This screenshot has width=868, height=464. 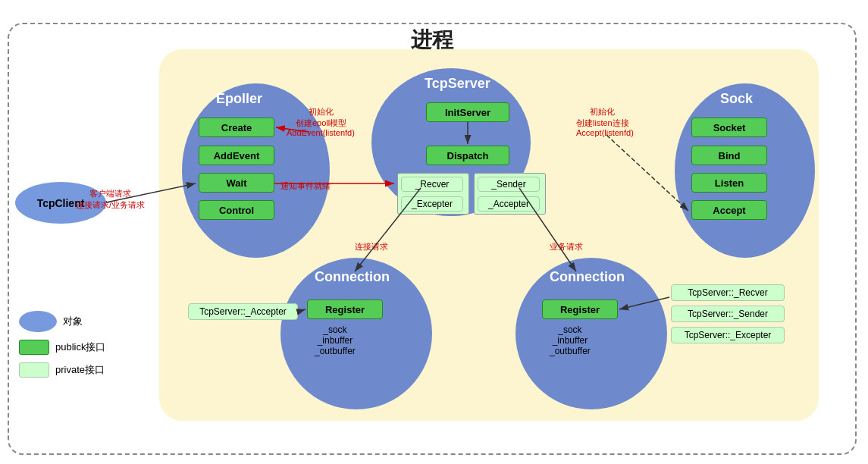 I want to click on epoller-wait-box: Wait, so click(x=237, y=183).